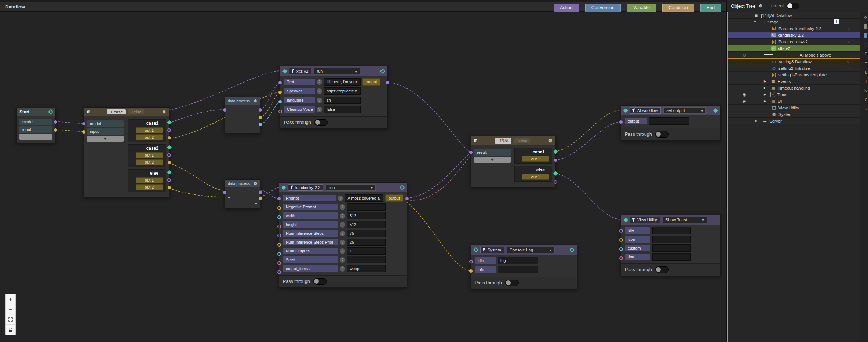 This screenshot has height=342, width=868. I want to click on zoom-out-button: −, so click(10, 309).